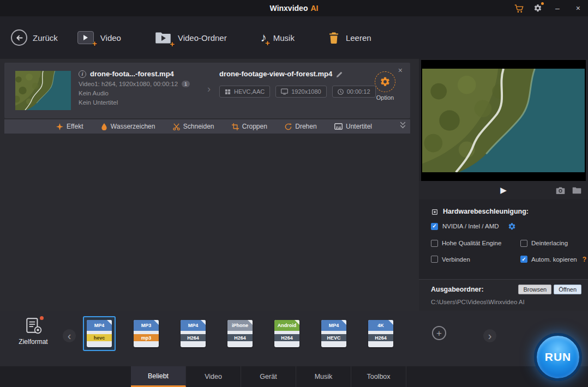 This screenshot has height=387, width=588. I want to click on output-info: drone-footage-view-of-forest.mp4 HEVC,AA…, so click(304, 84).